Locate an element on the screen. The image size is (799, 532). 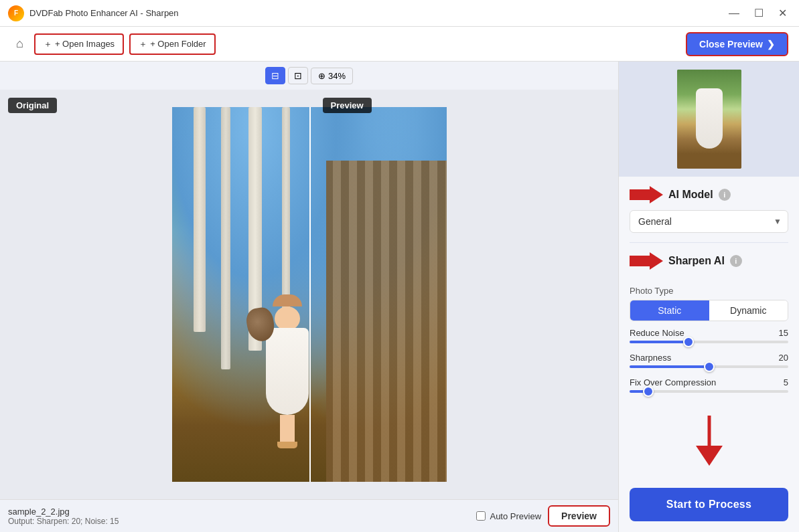
photo-type-section: Photo Type Static Dynamic is located at coordinates (709, 306).